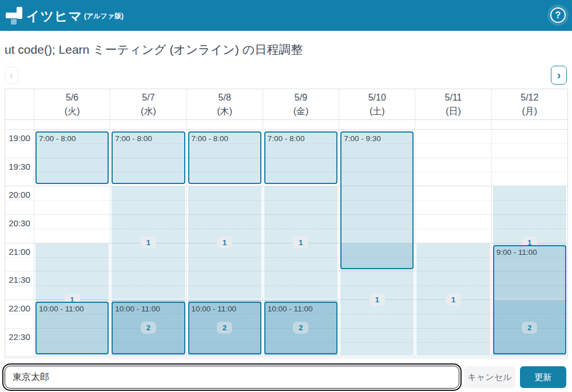 The width and height of the screenshot is (572, 392). What do you see at coordinates (559, 75) in the screenshot?
I see `next-week-button: ›` at bounding box center [559, 75].